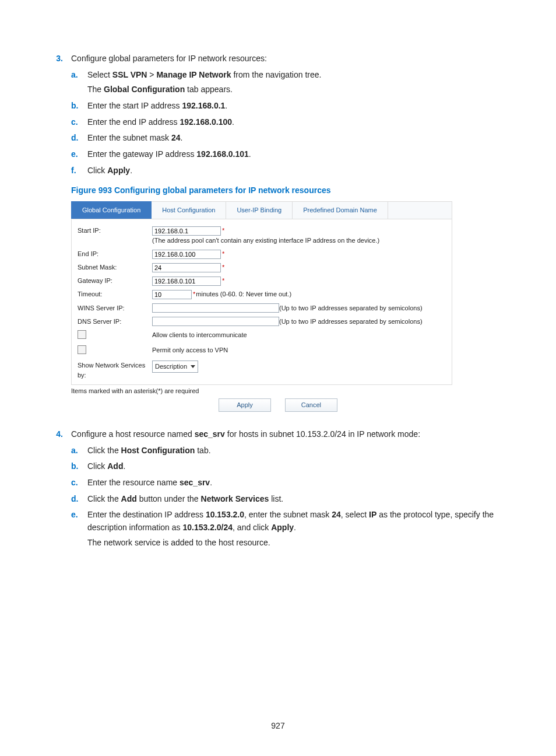  What do you see at coordinates (82, 335) in the screenshot?
I see `checkbox-intercommunicate` at bounding box center [82, 335].